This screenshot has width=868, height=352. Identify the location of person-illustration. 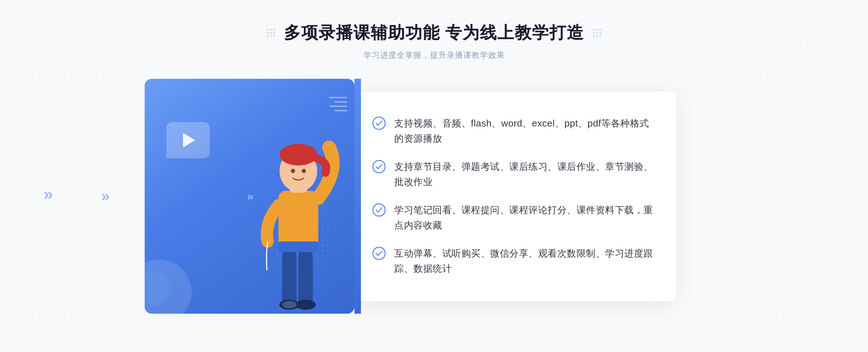
(297, 213).